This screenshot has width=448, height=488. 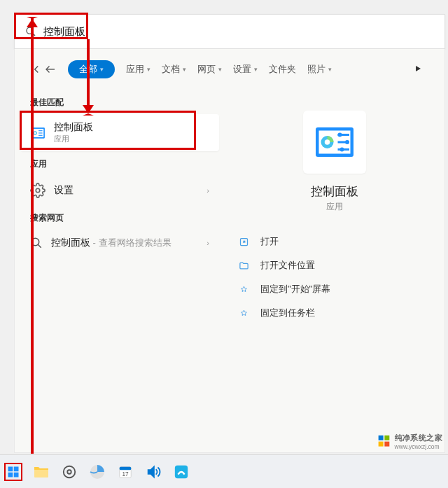 What do you see at coordinates (131, 242) in the screenshot?
I see `web-result-suffix: - 查看网络搜索结果` at bounding box center [131, 242].